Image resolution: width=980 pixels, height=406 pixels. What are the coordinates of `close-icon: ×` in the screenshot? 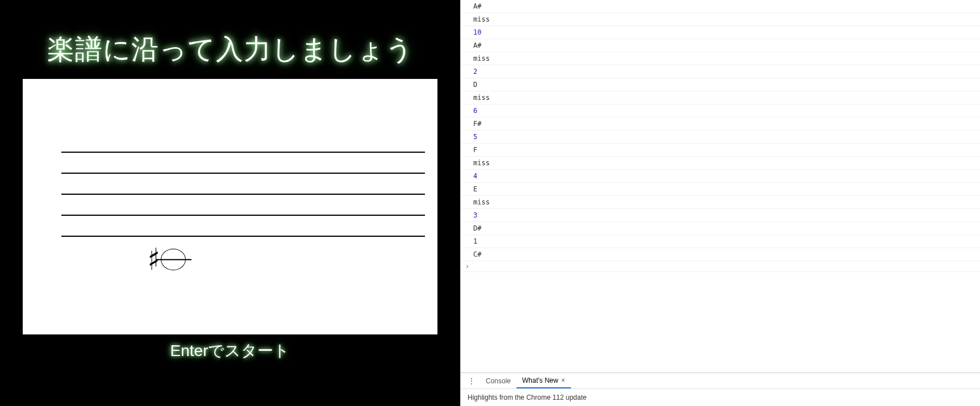 It's located at (564, 380).